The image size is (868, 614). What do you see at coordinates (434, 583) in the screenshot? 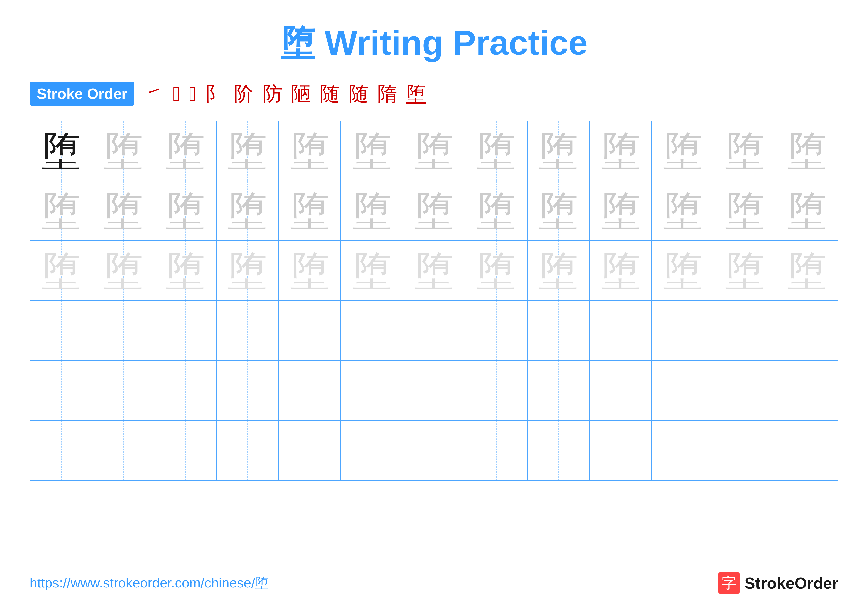
I see `footer: https://www.strokeorder.com/chinese/堕 字 …` at bounding box center [434, 583].